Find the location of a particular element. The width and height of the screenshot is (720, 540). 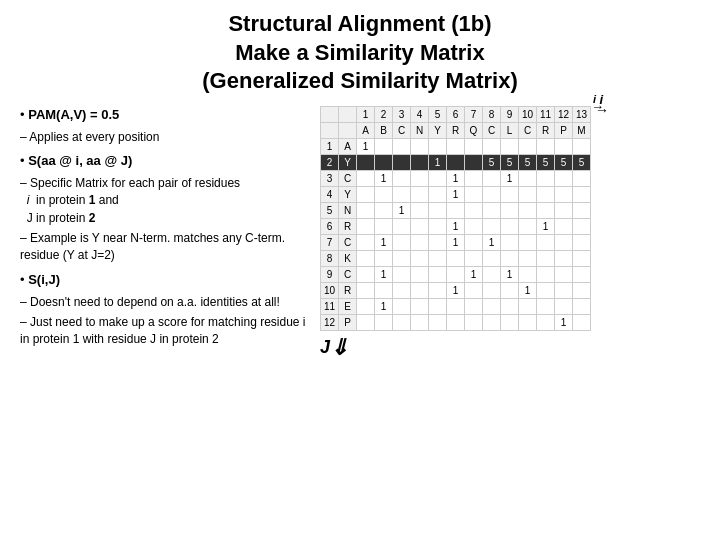

down-arrow-icon: ⇓ is located at coordinates (339, 348).